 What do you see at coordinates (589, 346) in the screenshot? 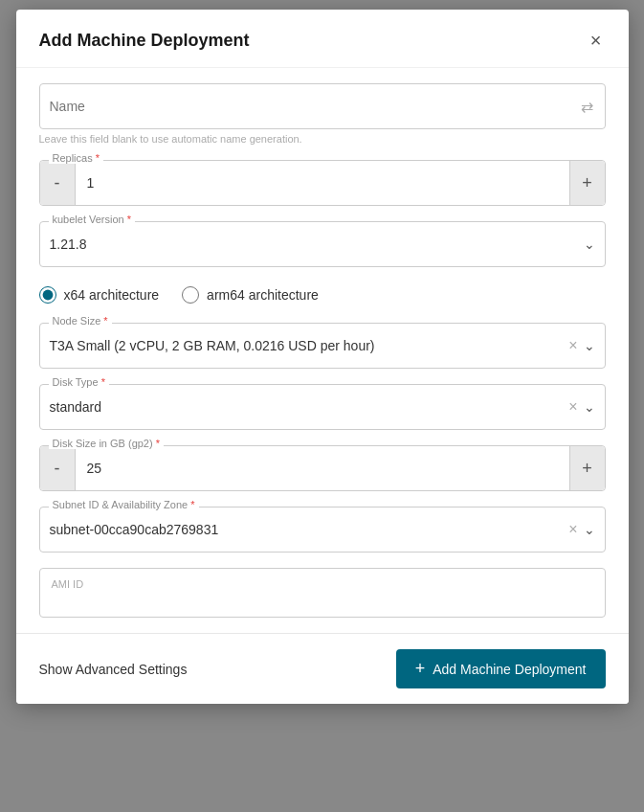
I see `node-size-chevron-icon: ⌄` at bounding box center [589, 346].